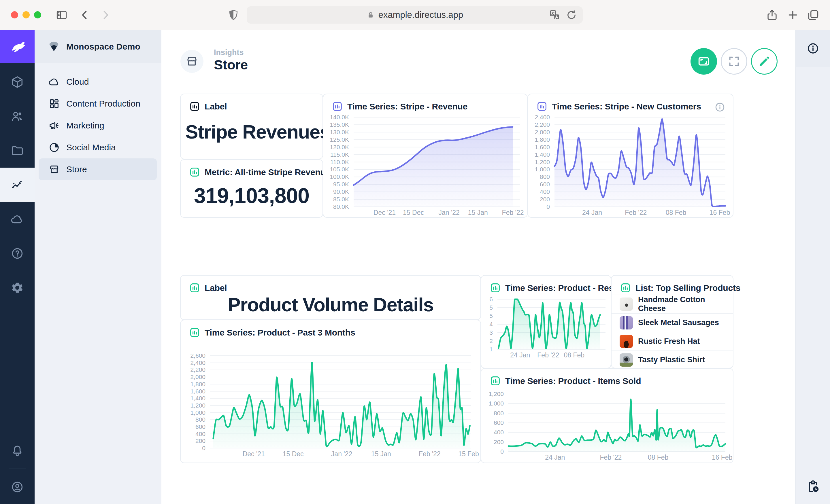  Describe the element at coordinates (18, 185) in the screenshot. I see `module-insights-insights-icon` at that location.